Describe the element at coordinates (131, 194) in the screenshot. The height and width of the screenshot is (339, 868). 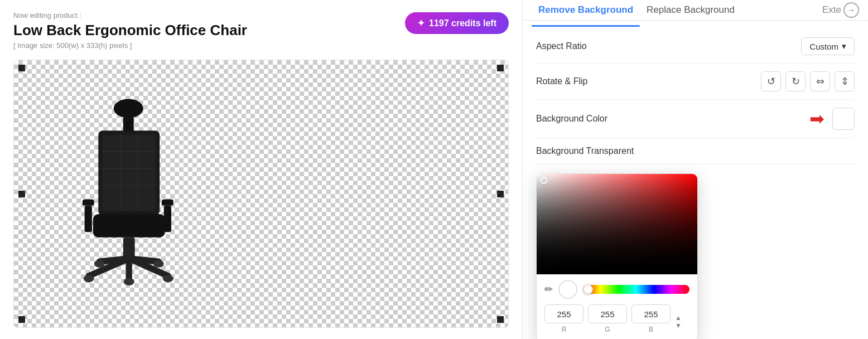
I see `chair-svg` at that location.